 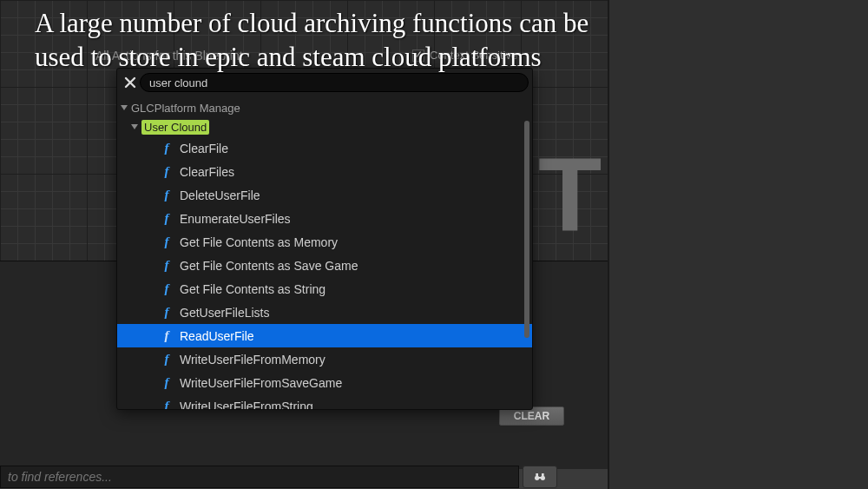 I want to click on function-label: Get File Contents as Save Game, so click(x=269, y=266).